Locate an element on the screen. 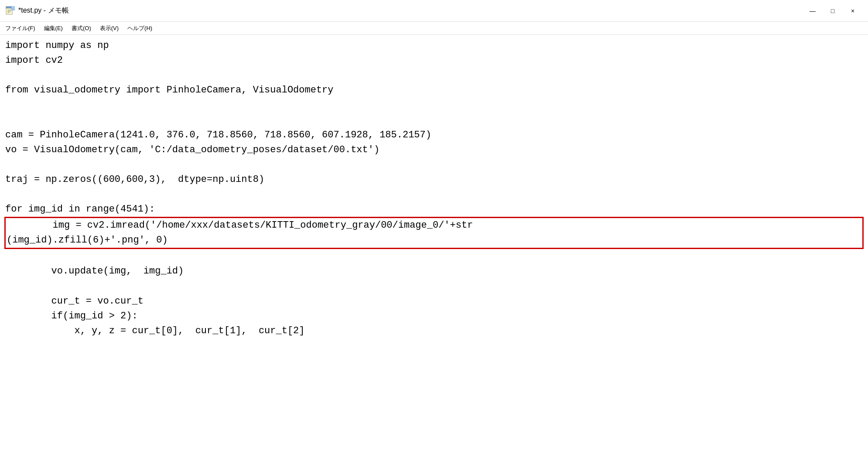  menu-help: ヘルプ(H) is located at coordinates (140, 28).